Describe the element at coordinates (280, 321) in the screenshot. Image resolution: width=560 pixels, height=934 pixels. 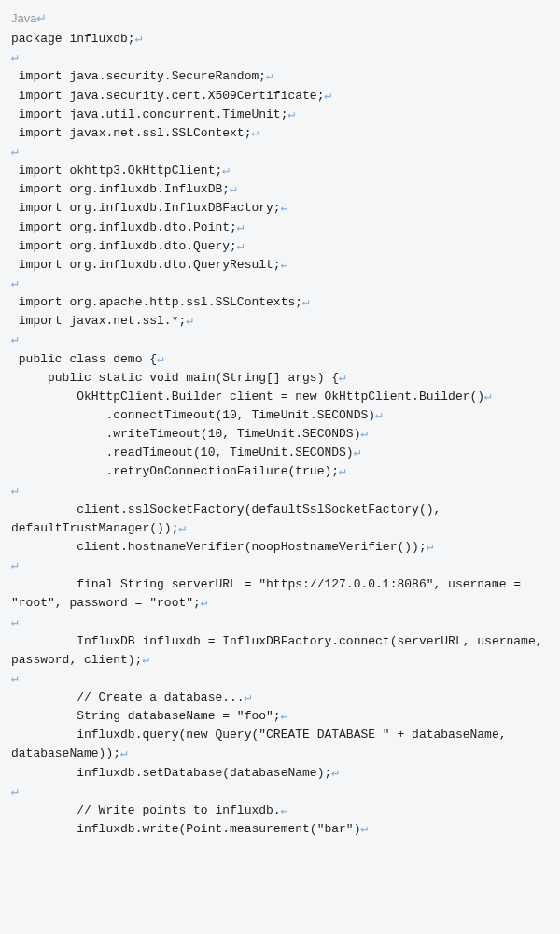
I see `code-line: import javax.net.ssl.*;↵` at that location.